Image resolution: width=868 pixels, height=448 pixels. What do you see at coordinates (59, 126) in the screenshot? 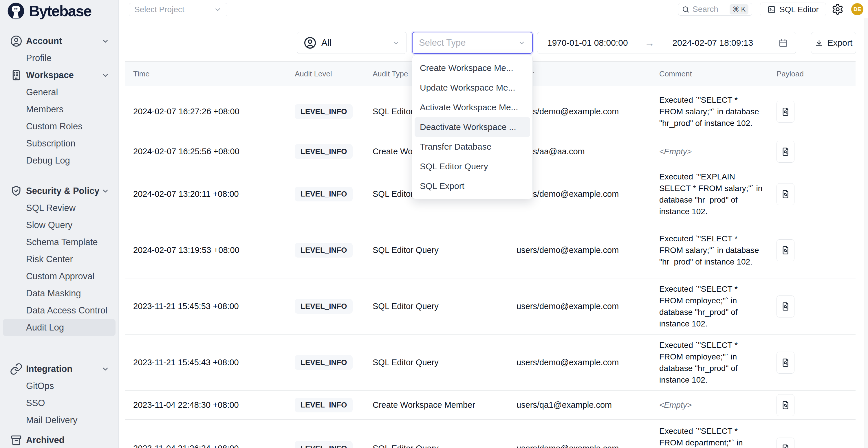
I see `sidebar-item-custom-roles: Custom Roles` at bounding box center [59, 126].